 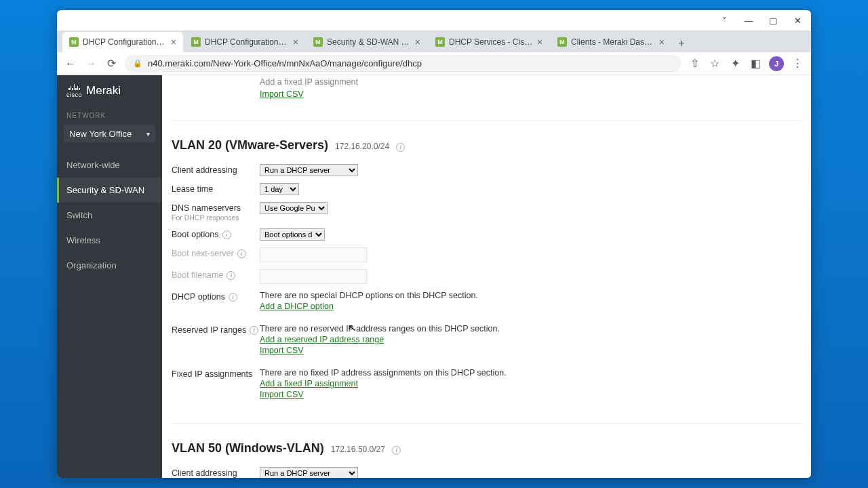 I want to click on vlan-subnet: 172.16.20.0/24, so click(x=362, y=146).